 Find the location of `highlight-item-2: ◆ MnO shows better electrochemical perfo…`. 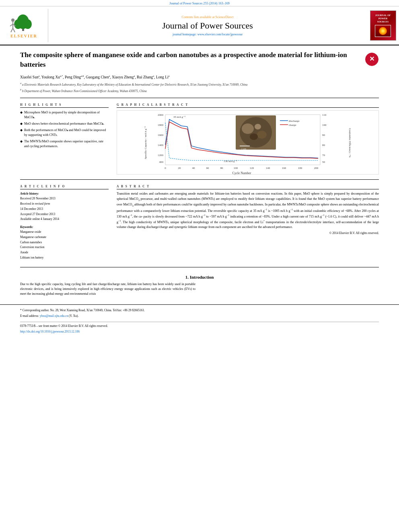

highlight-item-2: ◆ MnO shows better electrochemical perfo… is located at coordinates (64, 124).